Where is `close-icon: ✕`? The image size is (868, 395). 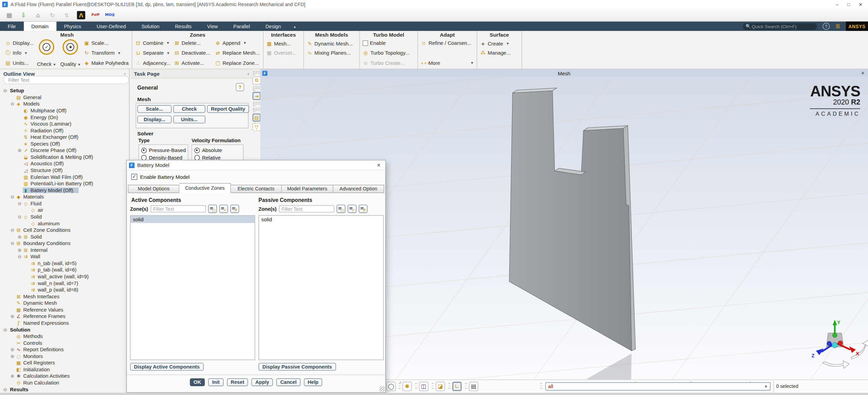 close-icon: ✕ is located at coordinates (861, 5).